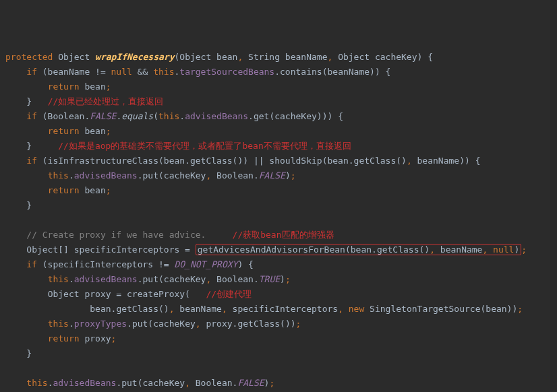  What do you see at coordinates (77, 71) in the screenshot?
I see `cond: (beanName !=` at bounding box center [77, 71].